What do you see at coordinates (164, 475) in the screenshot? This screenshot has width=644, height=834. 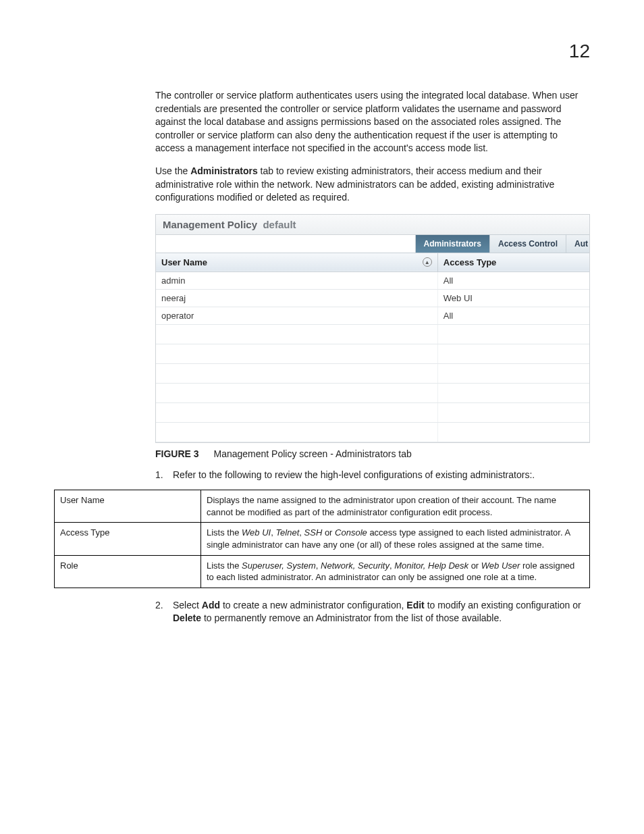 I see `step-1-num: 1.` at bounding box center [164, 475].